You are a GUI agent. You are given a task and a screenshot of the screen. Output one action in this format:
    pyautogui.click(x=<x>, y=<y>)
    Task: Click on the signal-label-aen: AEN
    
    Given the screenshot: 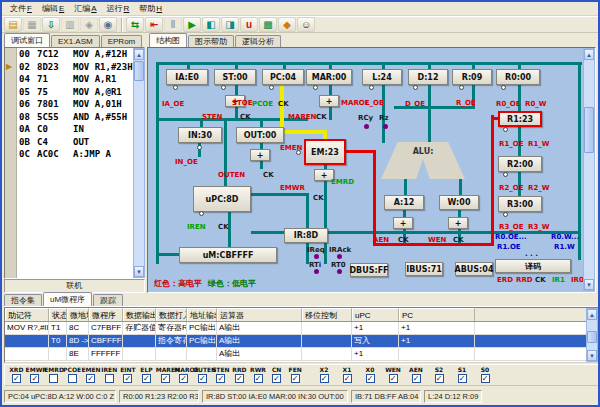 What is the action you would take?
    pyautogui.click(x=381, y=240)
    